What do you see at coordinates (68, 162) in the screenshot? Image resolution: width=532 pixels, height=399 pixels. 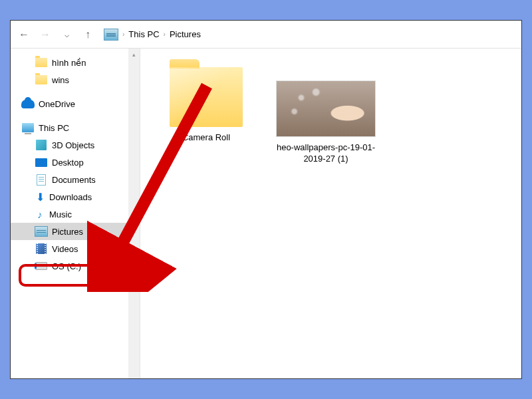 I see `sidebar-item-label: Desktop` at bounding box center [68, 162].